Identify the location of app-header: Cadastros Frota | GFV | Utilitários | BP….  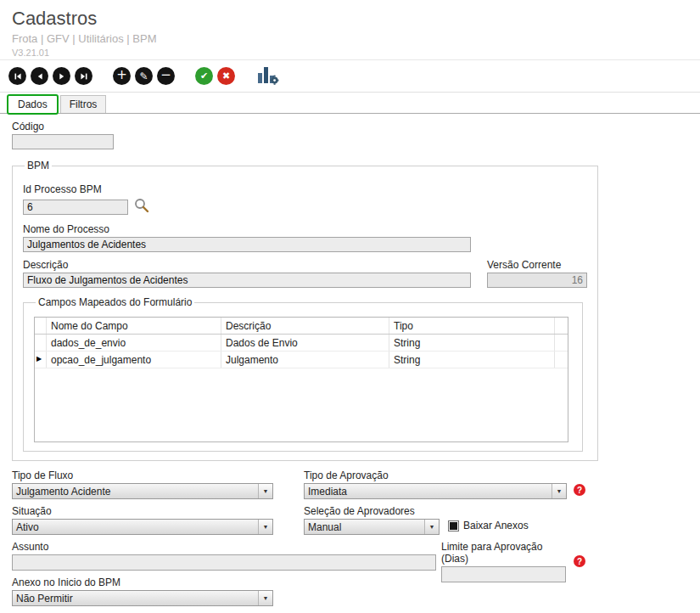
(350, 31).